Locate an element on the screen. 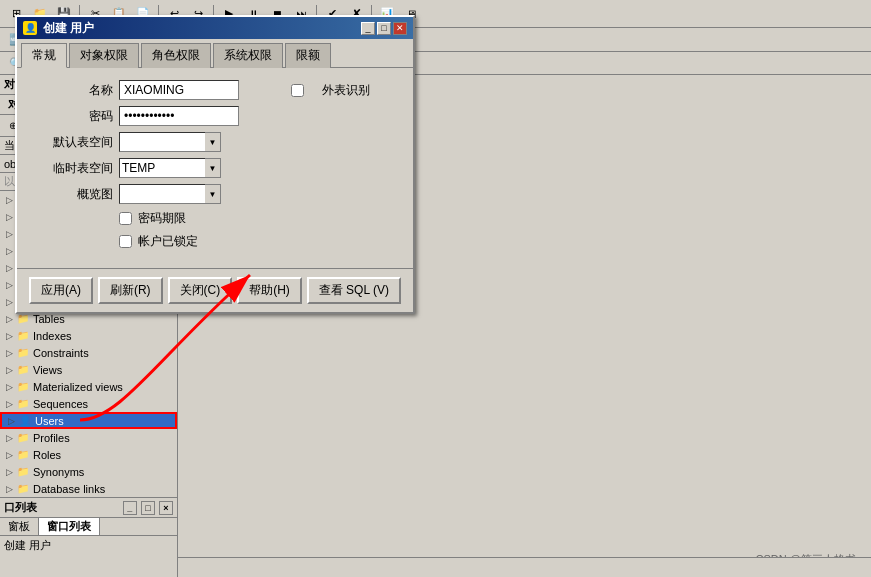 This screenshot has width=871, height=577. temp-ts-label: 临时表空间 is located at coordinates (73, 168).